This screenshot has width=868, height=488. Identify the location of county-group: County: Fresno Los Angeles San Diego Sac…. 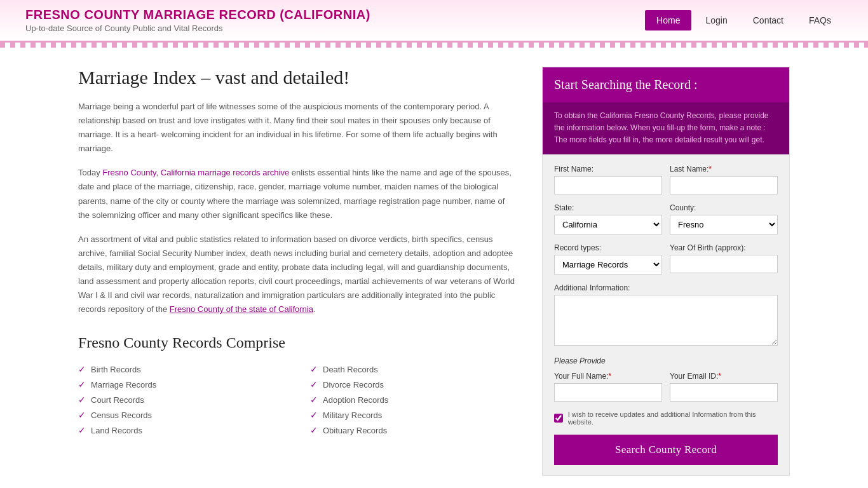
(724, 219).